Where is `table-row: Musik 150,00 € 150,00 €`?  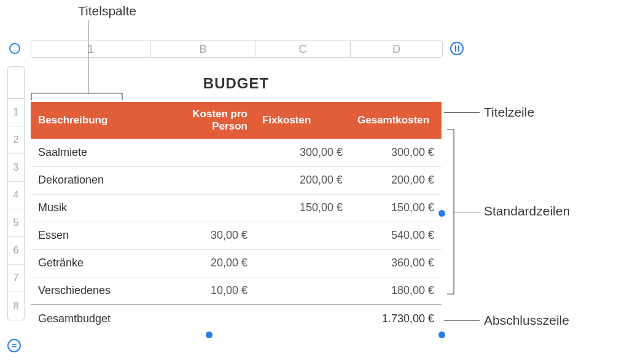
table-row: Musik 150,00 € 150,00 € is located at coordinates (236, 207).